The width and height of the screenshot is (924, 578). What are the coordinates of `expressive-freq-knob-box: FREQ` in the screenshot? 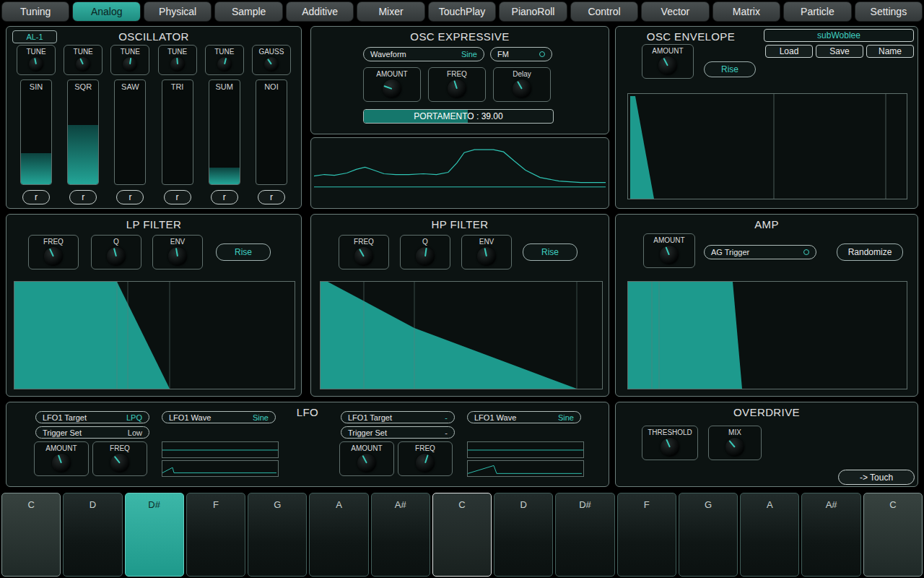 It's located at (457, 85).